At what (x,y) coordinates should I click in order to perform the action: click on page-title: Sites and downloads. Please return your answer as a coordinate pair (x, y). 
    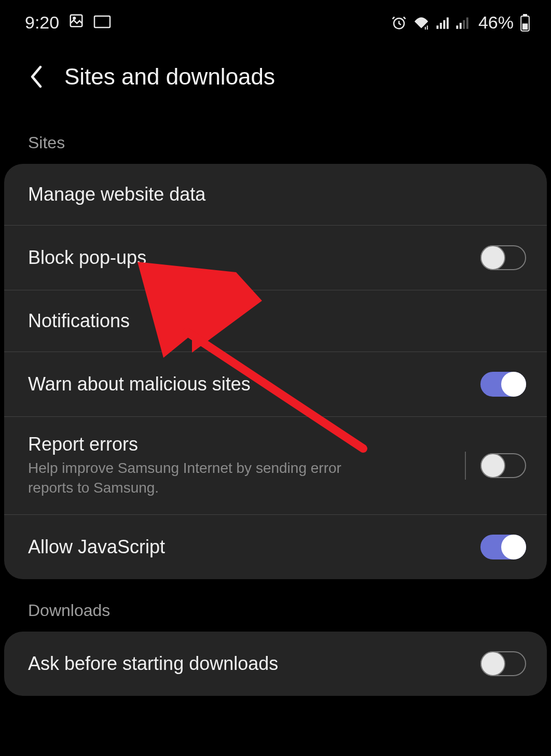
    Looking at the image, I should click on (170, 77).